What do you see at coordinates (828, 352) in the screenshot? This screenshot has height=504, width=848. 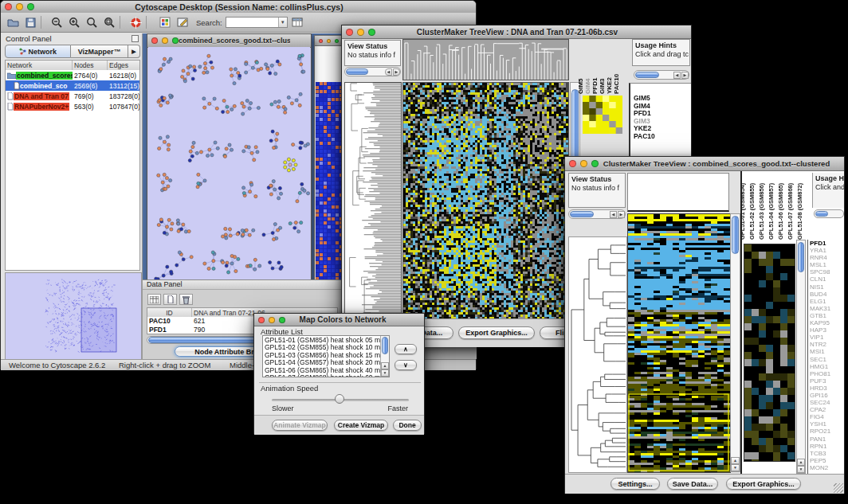 I see `gene-label: MSI1` at bounding box center [828, 352].